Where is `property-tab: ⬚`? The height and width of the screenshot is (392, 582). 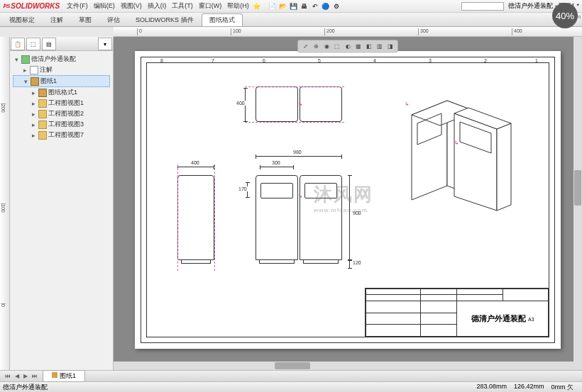 property-tab: ⬚ is located at coordinates (33, 44).